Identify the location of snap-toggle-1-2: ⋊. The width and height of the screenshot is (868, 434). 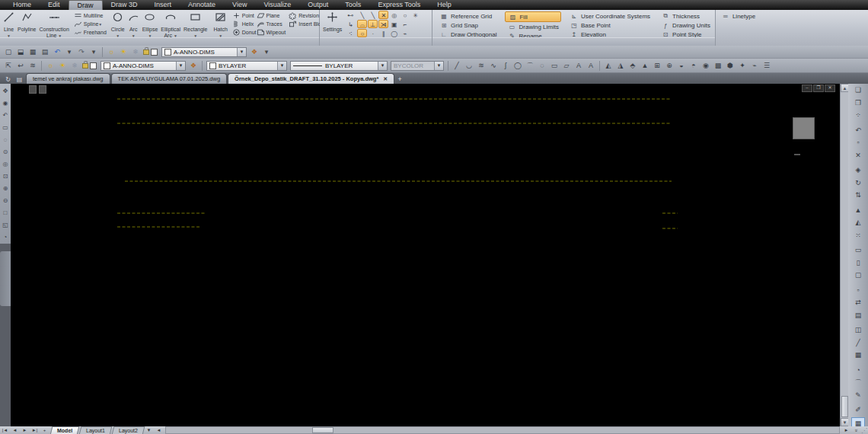
(384, 24).